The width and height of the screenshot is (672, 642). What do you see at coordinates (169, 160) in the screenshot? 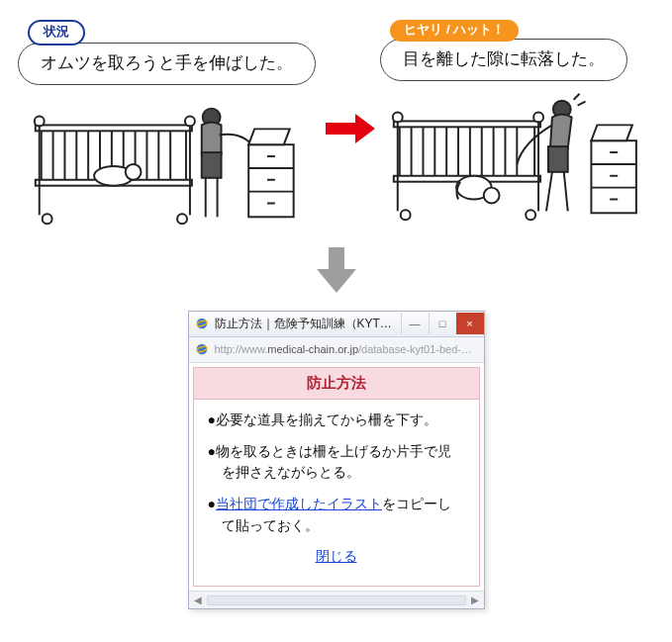
I see `situation-illustration` at bounding box center [169, 160].